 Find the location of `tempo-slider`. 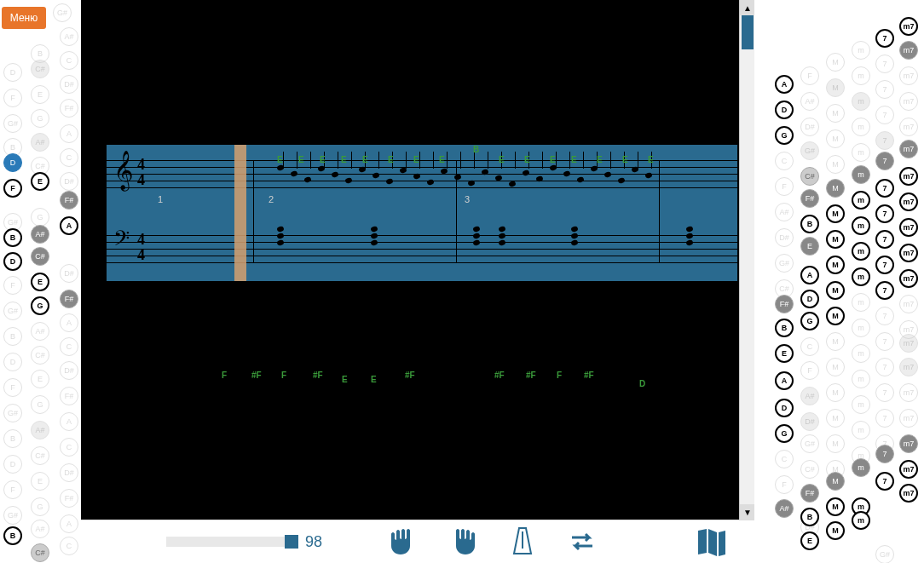

tempo-slider is located at coordinates (232, 542).